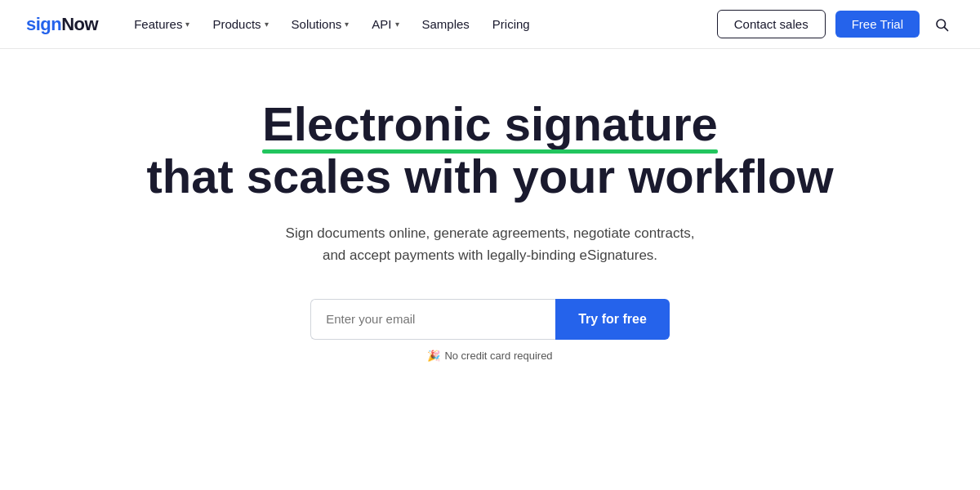 The width and height of the screenshot is (980, 490). I want to click on email-input, so click(433, 319).